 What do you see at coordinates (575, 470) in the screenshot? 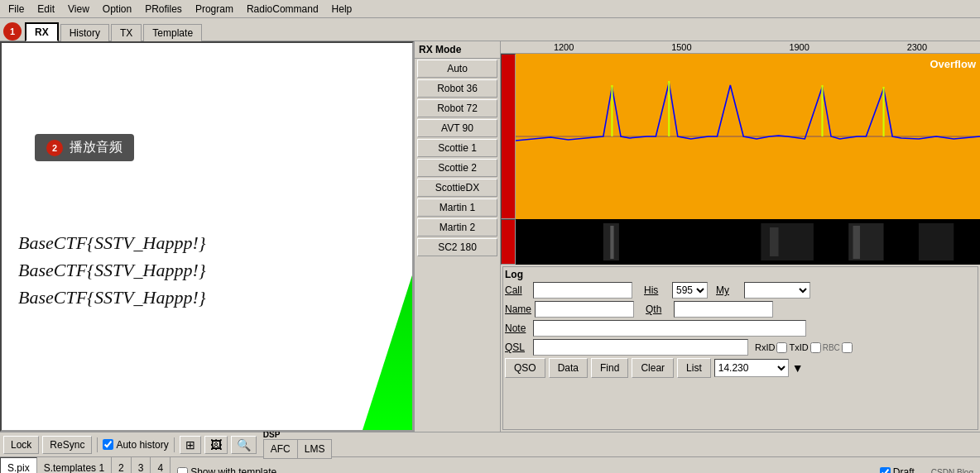
I see `status-right: Show with template Draft CSDN Blog` at bounding box center [575, 470].